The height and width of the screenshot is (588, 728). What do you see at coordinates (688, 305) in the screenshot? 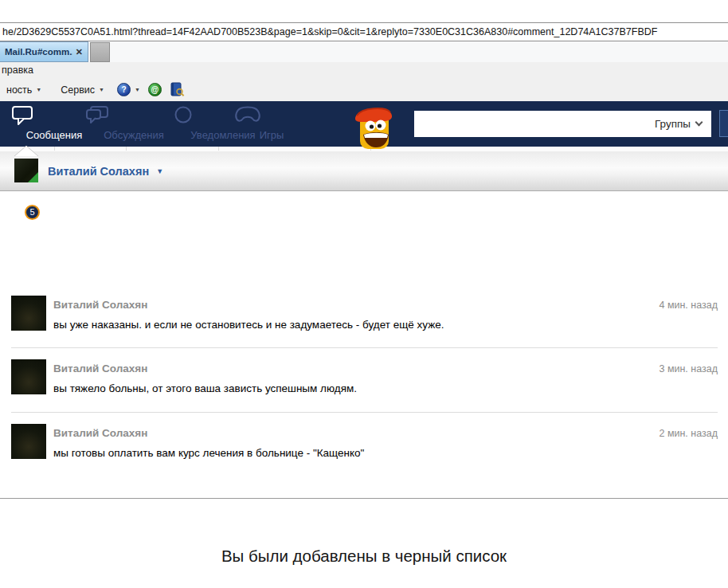
I see `message-timestamp: 4 мин. назад` at bounding box center [688, 305].